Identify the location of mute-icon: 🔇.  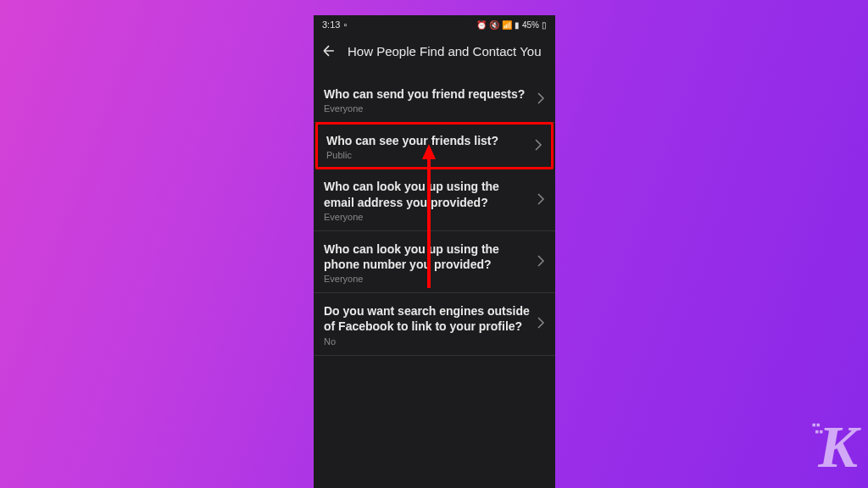
(494, 25).